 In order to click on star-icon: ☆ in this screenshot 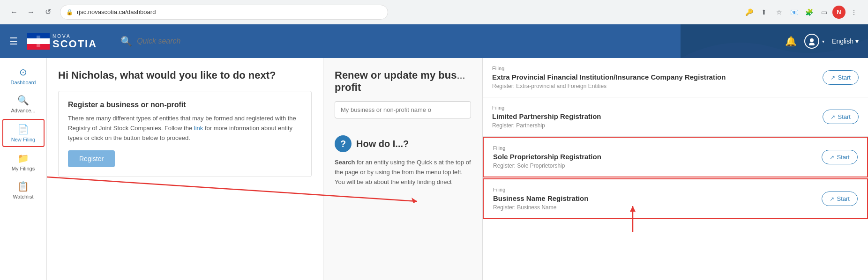, I will do `click(779, 12)`.